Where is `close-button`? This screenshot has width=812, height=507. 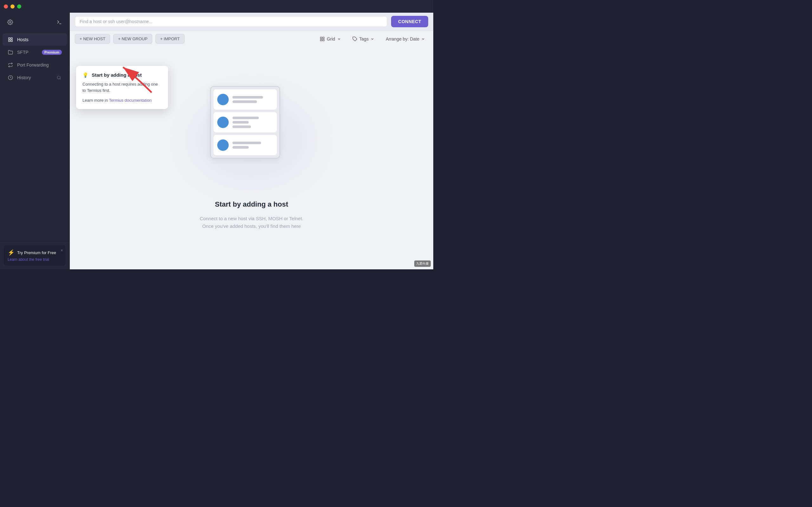
close-button is located at coordinates (6, 7).